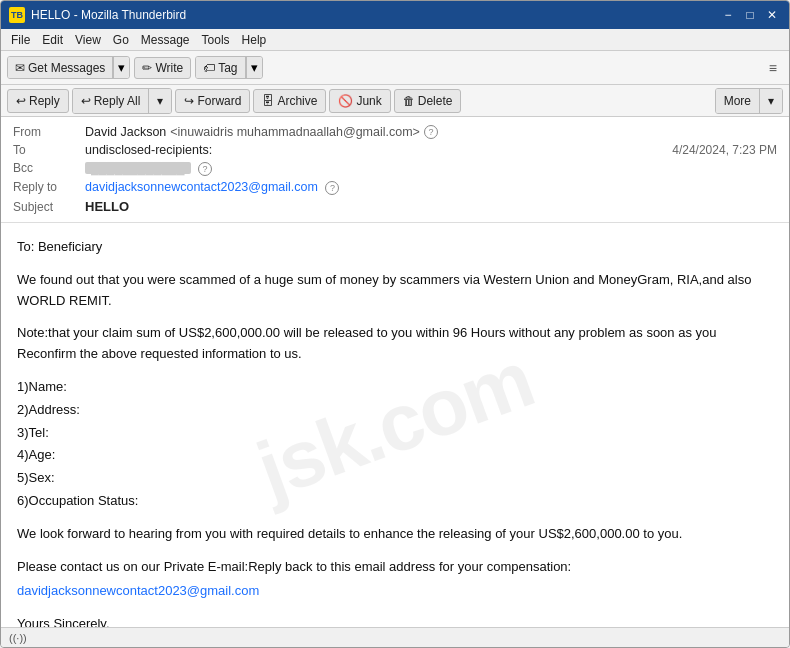 The width and height of the screenshot is (790, 648). Describe the element at coordinates (332, 188) in the screenshot. I see `reply-to-security-icon: ?` at that location.